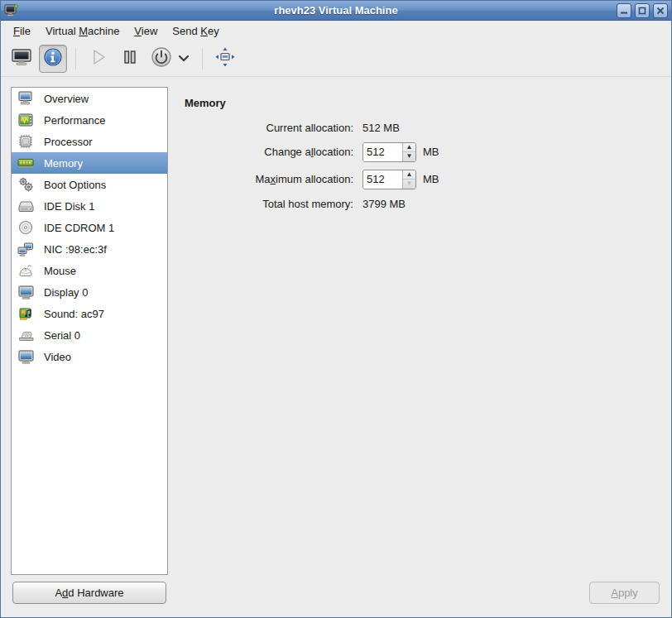 The width and height of the screenshot is (672, 618). Describe the element at coordinates (195, 31) in the screenshot. I see `menu-send-key: Send Key` at that location.